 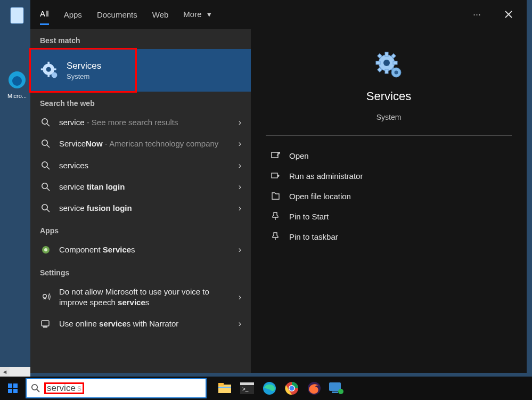 What do you see at coordinates (5, 372) in the screenshot?
I see `scroll-left-arrow-icon: ◄` at bounding box center [5, 372].